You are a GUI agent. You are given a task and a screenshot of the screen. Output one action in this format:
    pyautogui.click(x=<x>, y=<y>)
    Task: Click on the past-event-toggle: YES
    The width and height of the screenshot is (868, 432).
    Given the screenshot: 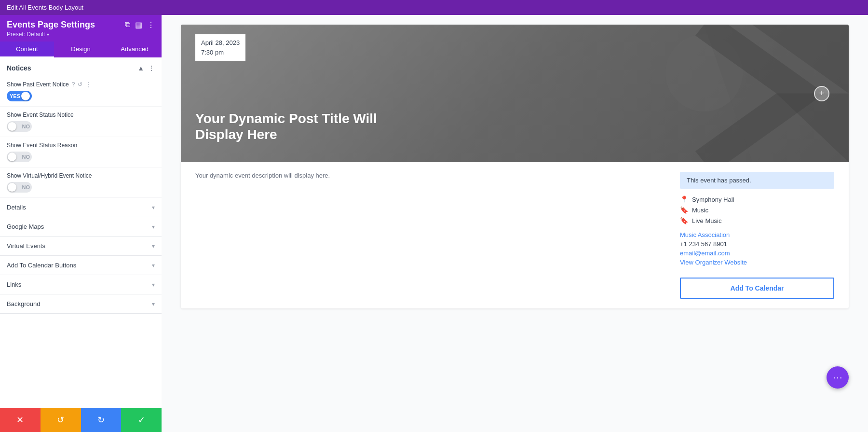 What is the action you would take?
    pyautogui.click(x=19, y=96)
    